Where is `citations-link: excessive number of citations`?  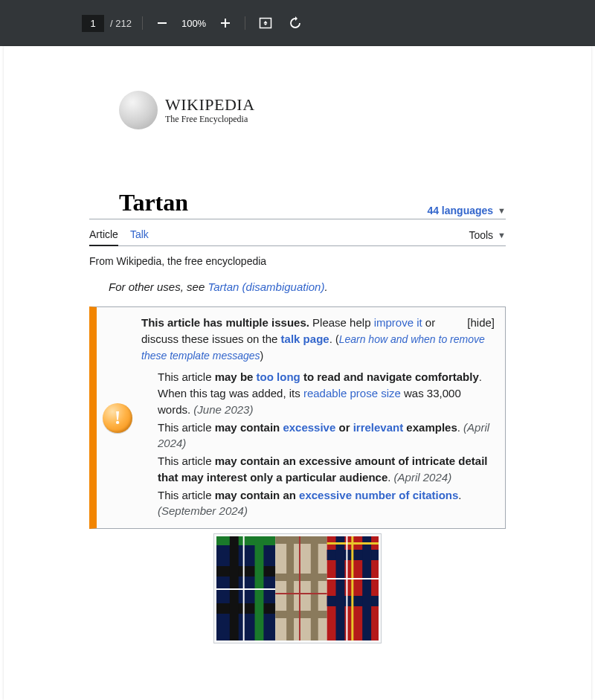 citations-link: excessive number of citations is located at coordinates (379, 495).